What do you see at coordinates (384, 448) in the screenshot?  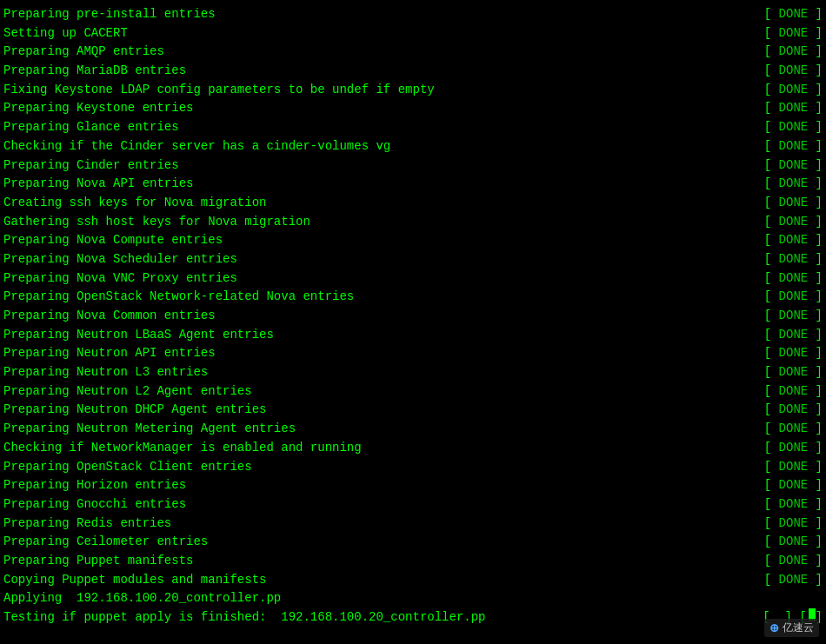 I see `line-text: Checking if NetworkManager is enabled an…` at bounding box center [384, 448].